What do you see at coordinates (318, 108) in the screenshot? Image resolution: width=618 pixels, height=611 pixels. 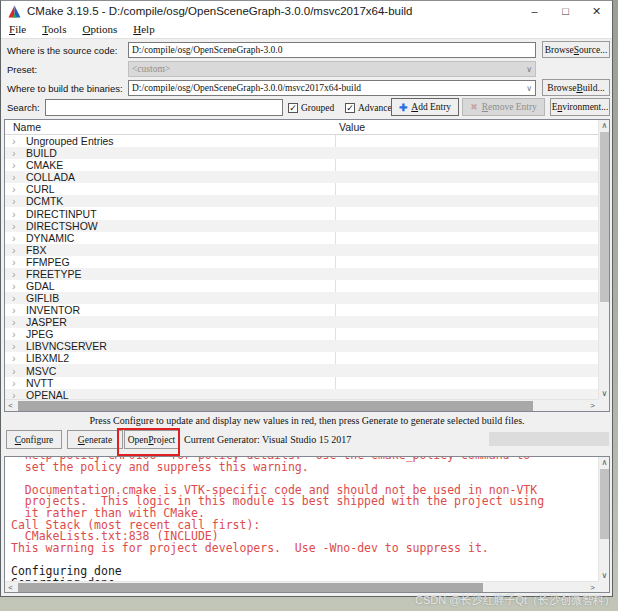 I see `grouped-label: Grouped` at bounding box center [318, 108].